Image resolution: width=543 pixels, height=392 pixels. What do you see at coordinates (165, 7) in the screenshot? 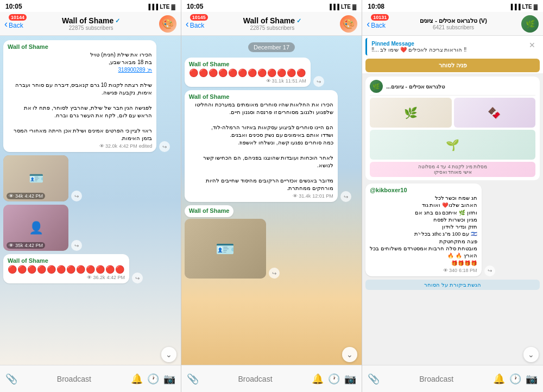
I see `carrier-1: LTE` at bounding box center [165, 7].